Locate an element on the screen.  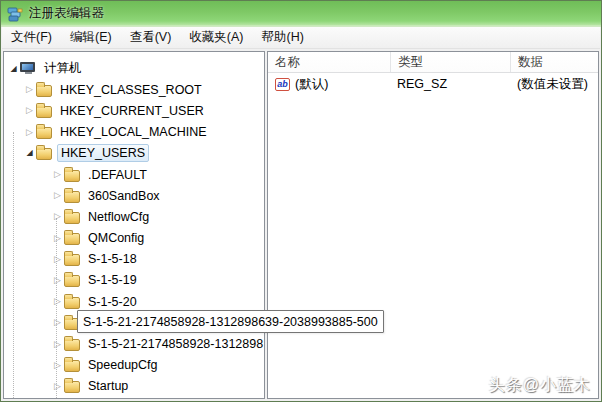
menu-item-view: 查看(V) is located at coordinates (151, 38).